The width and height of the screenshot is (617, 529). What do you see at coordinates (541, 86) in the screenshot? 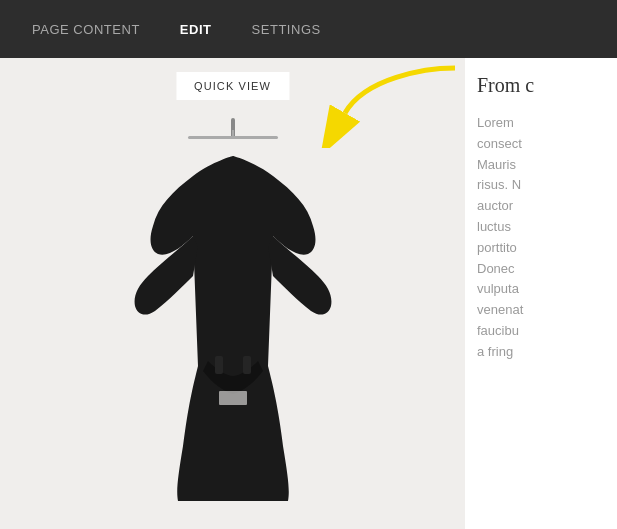
I see `text-heading: From c` at bounding box center [541, 86].